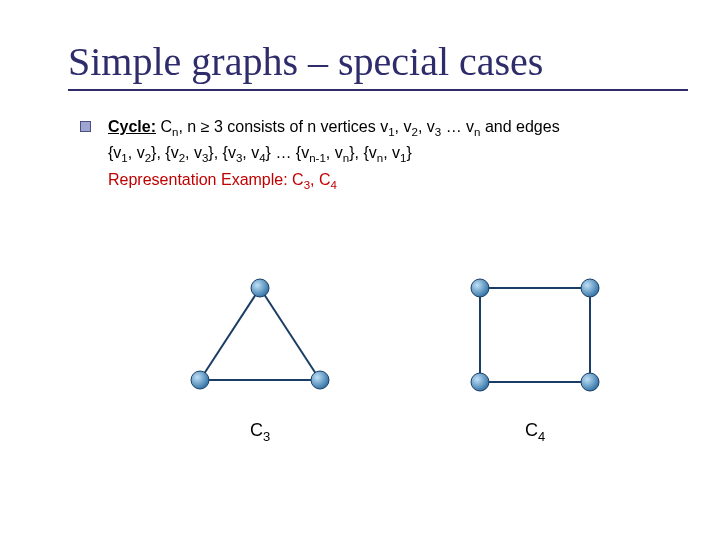  Describe the element at coordinates (132, 126) in the screenshot. I see `cycle-label: Cycle:` at that location.